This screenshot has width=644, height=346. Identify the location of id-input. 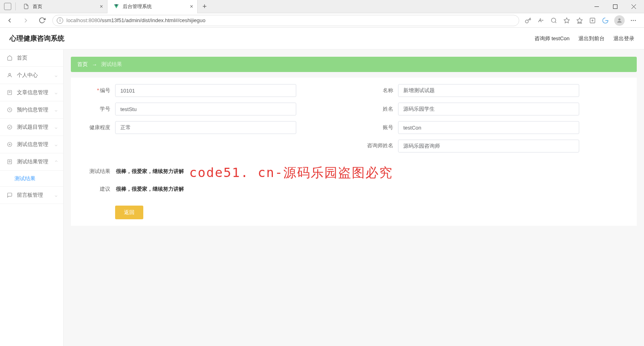
(206, 91).